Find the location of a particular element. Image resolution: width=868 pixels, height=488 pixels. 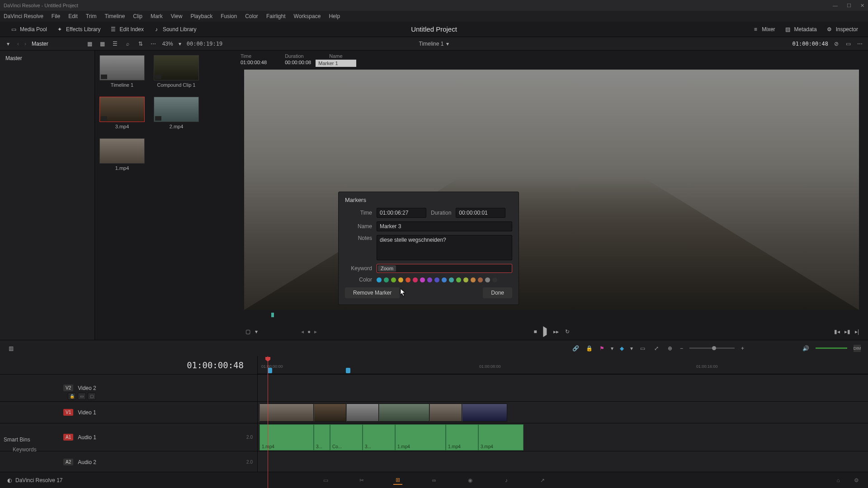

clip-thumb: 1.mp4 is located at coordinates (122, 155).